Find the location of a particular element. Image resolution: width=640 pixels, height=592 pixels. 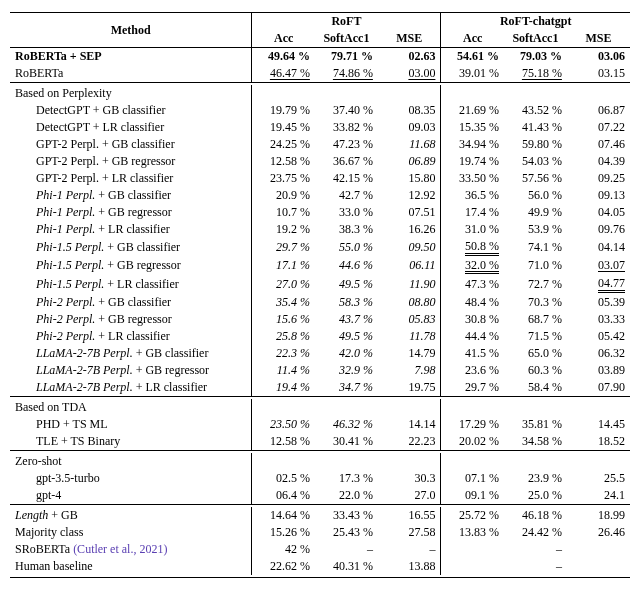

value-cell: 14.64 % is located at coordinates (284, 516).